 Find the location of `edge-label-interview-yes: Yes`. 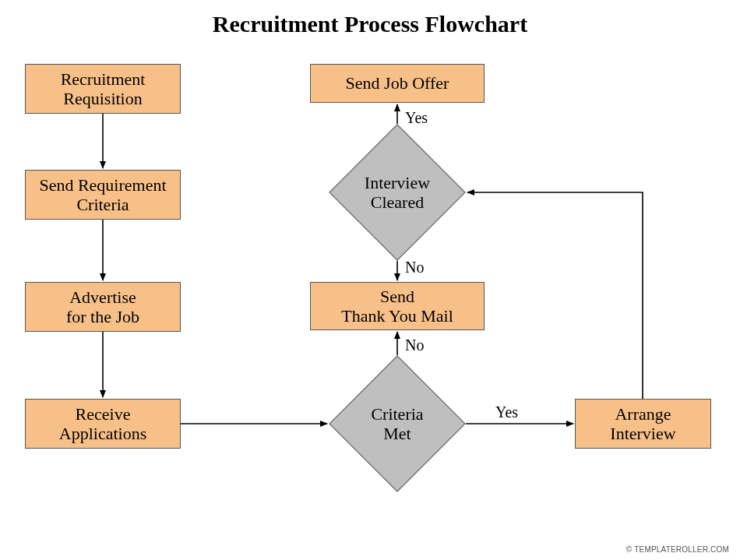

edge-label-interview-yes: Yes is located at coordinates (416, 118).